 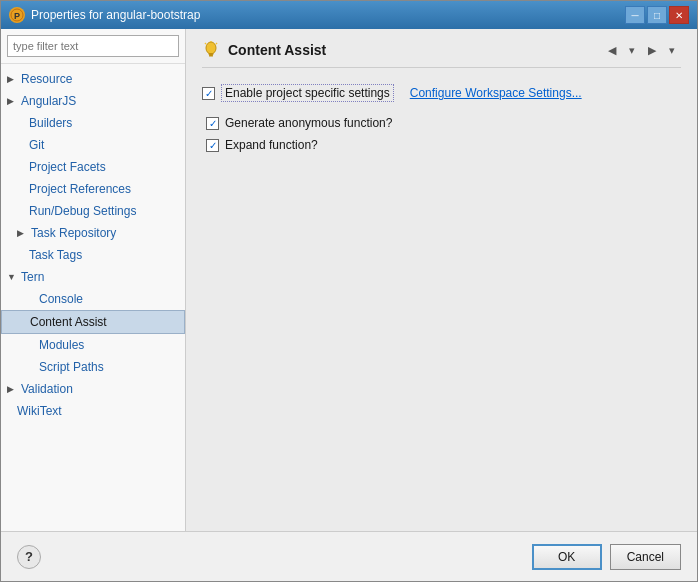 I want to click on sidebar-item-resource: ▶ Resource, so click(x=93, y=79).